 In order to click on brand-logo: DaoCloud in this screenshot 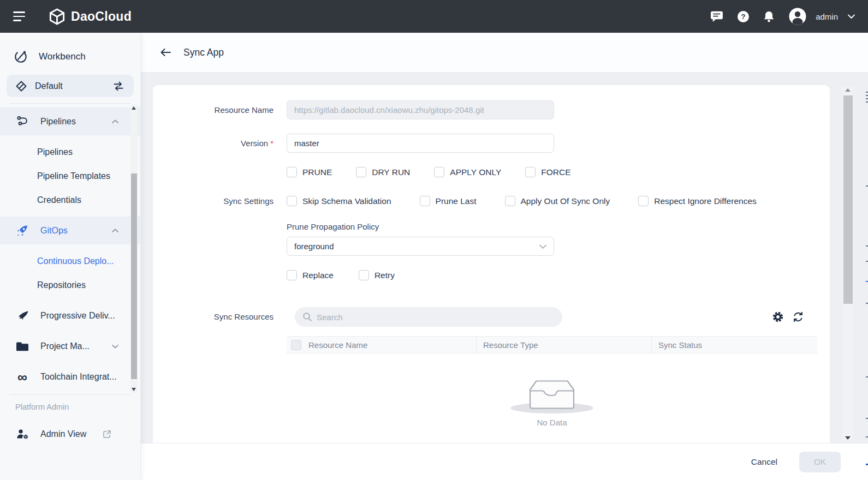, I will do `click(90, 16)`.